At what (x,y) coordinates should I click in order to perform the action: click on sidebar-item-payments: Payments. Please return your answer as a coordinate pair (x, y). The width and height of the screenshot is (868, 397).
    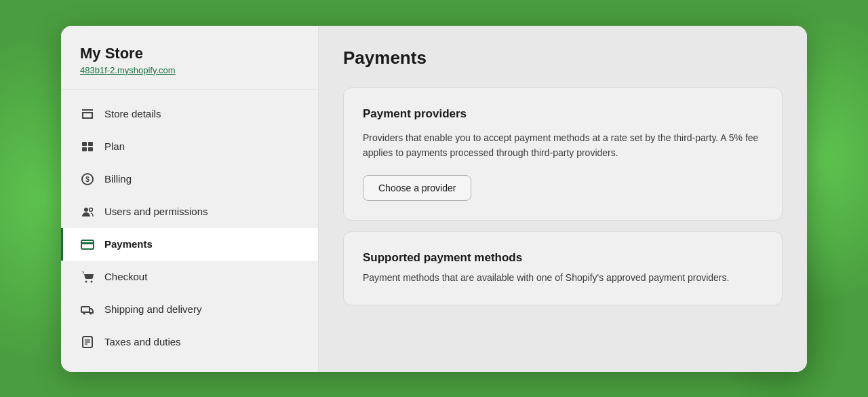
    Looking at the image, I should click on (190, 244).